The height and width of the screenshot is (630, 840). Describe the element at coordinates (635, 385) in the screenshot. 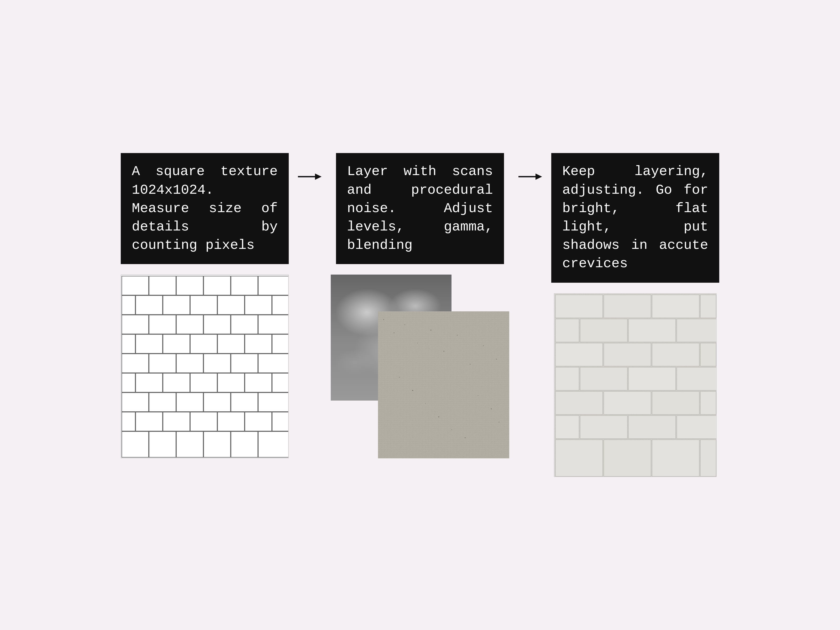

I see `concrete-image` at that location.